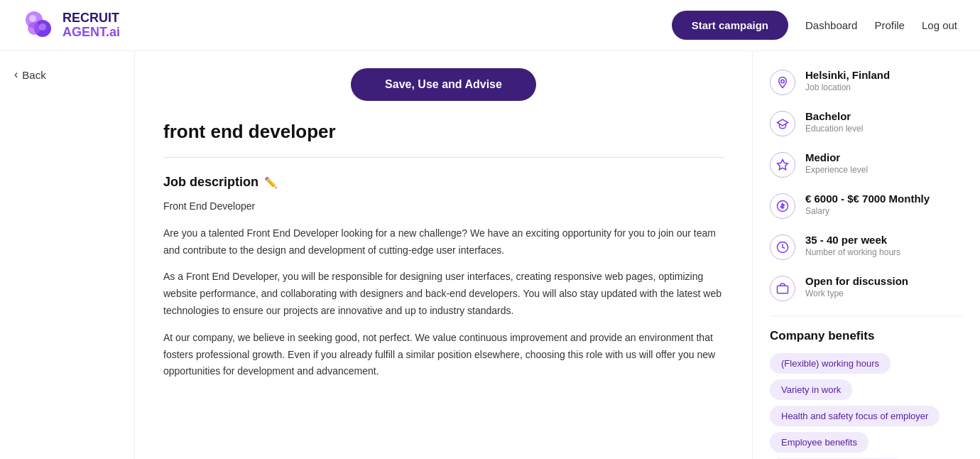  I want to click on title-divider, so click(443, 158).